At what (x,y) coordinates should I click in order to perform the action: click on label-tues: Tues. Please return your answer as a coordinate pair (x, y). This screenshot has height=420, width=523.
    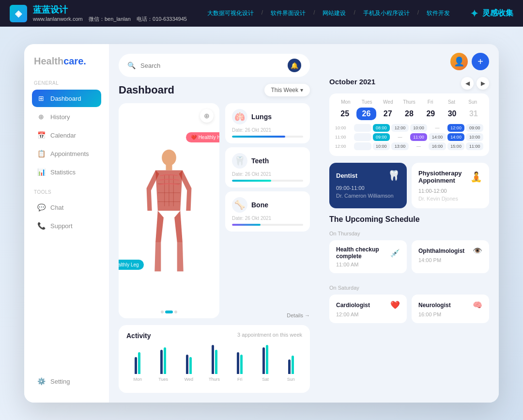
    Looking at the image, I should click on (163, 379).